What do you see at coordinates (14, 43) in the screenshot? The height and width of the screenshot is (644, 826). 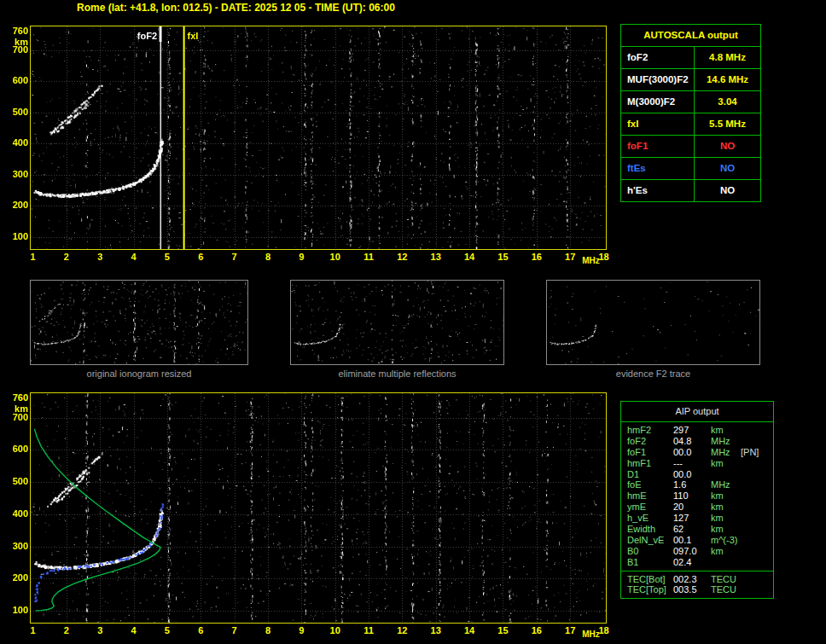 I see `y-axis-unit-top: km` at bounding box center [14, 43].